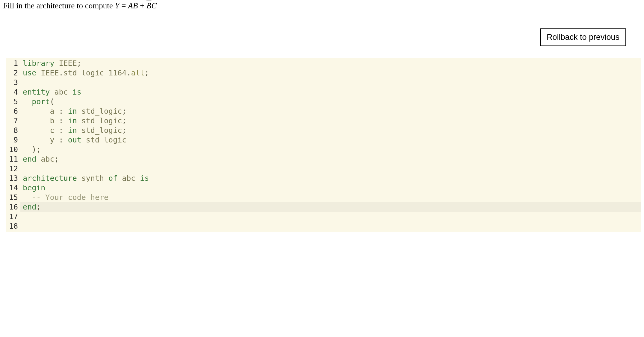 The width and height of the screenshot is (644, 337). Describe the element at coordinates (332, 198) in the screenshot. I see `code-line: -- Your code here` at that location.